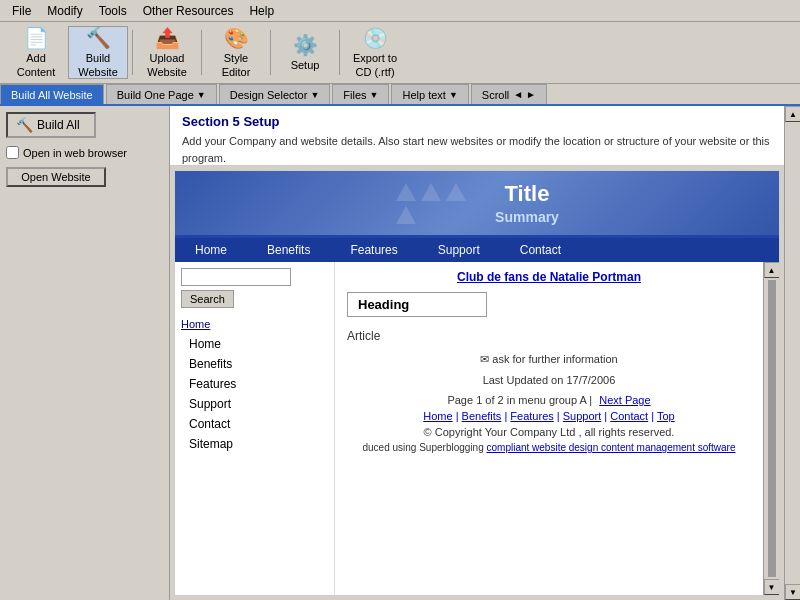  Describe the element at coordinates (202, 95) in the screenshot. I see `tab-build-one-page-arrow: ▼` at that location.